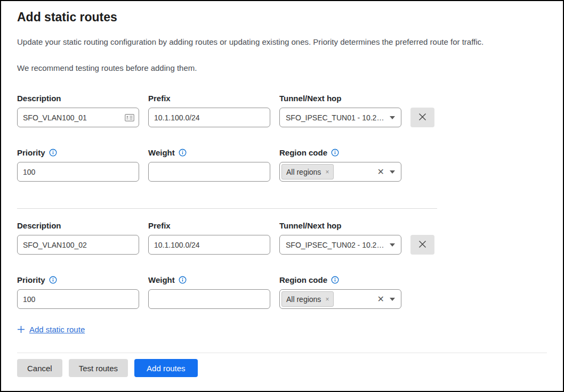 This screenshot has width=564, height=392. Describe the element at coordinates (340, 245) in the screenshot. I see `tunnel-next-hop-select: SFO_IPSEC_TUN02 - 10.25...` at that location.